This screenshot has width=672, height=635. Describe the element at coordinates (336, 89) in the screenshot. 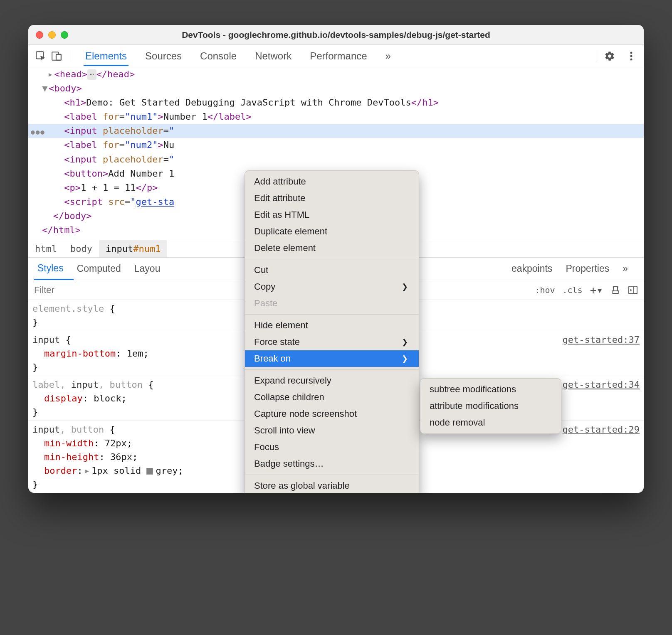

I see `dom-body-open: ▼<body>` at that location.